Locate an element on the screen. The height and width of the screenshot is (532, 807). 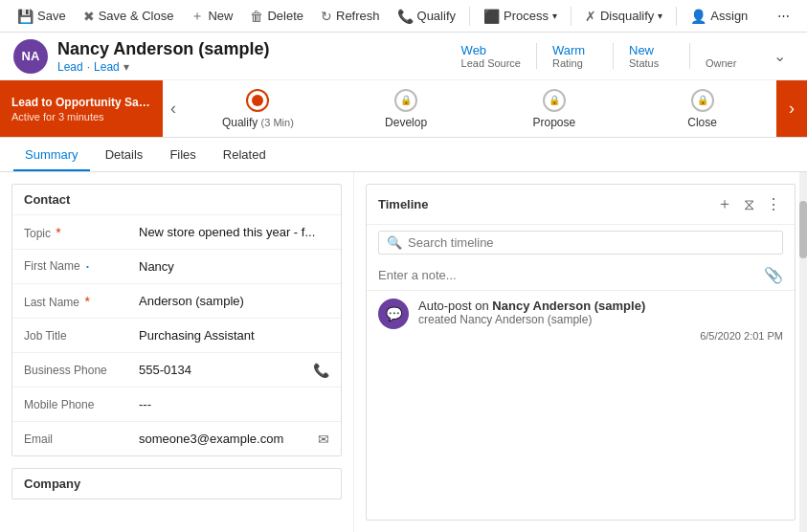
record-name: Nancy Anderson (sample) is located at coordinates (163, 50).